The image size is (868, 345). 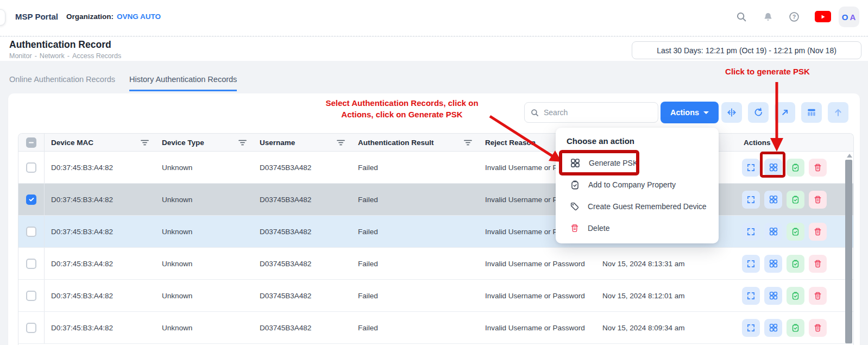 What do you see at coordinates (415, 142) in the screenshot?
I see `column-header-authentication-result: Authentication Result` at bounding box center [415, 142].